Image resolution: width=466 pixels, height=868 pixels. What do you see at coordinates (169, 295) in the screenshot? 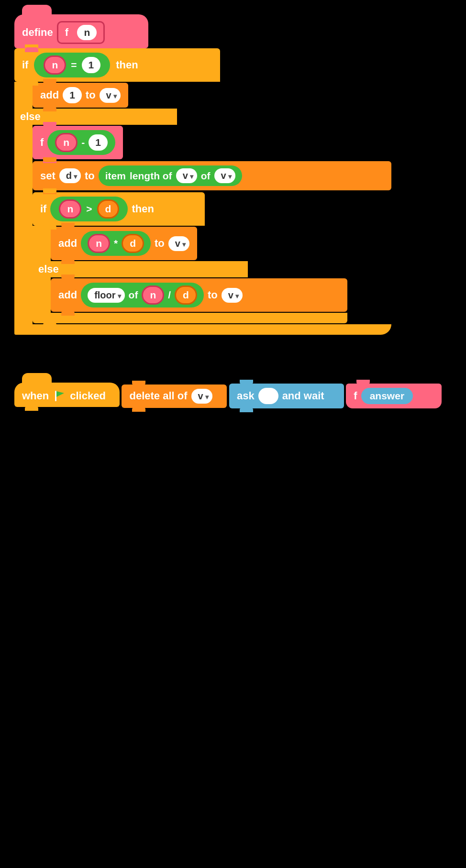
I see `add3-slash: /` at bounding box center [169, 295].